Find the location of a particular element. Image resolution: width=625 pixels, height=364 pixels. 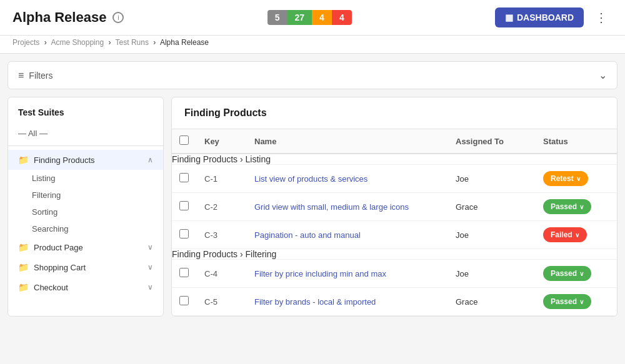

folder-icon: 📁 is located at coordinates (24, 160).